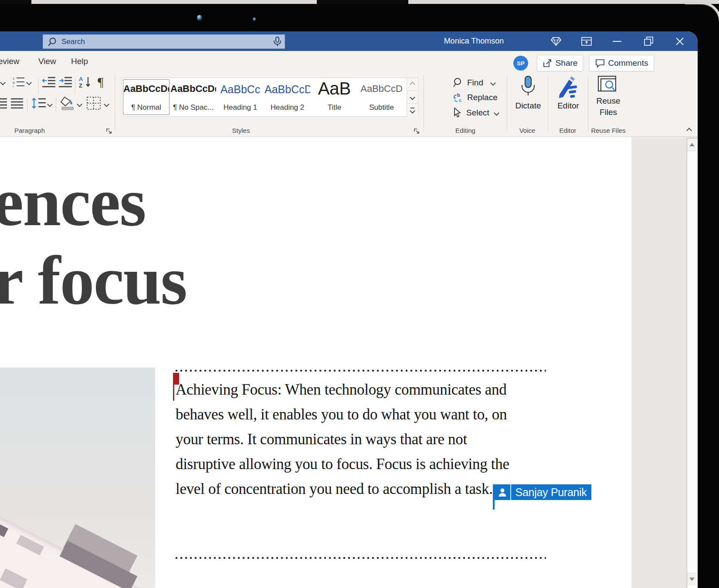  Describe the element at coordinates (412, 97) in the screenshot. I see `gallery-scroll-down` at that location.